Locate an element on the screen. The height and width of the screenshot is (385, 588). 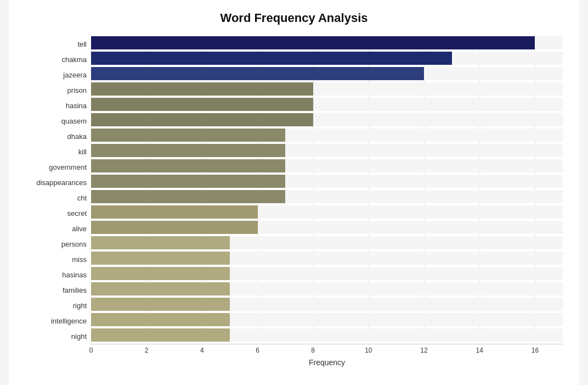
y-label: right is located at coordinates (80, 305).